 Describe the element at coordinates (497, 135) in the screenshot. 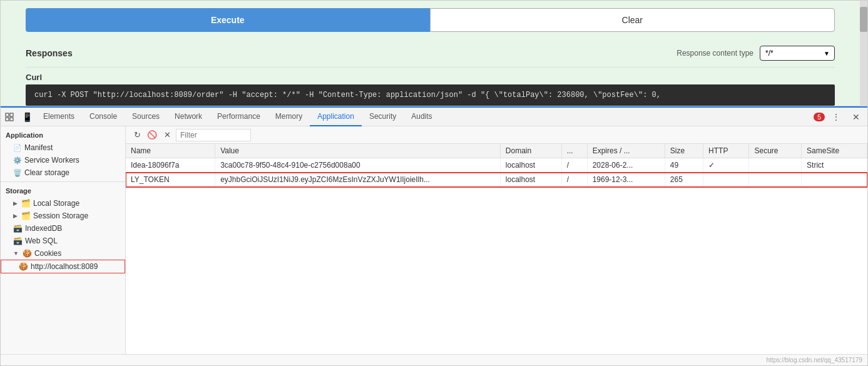

I see `cookie-toolbar: ↻ 🚫 ✕` at that location.